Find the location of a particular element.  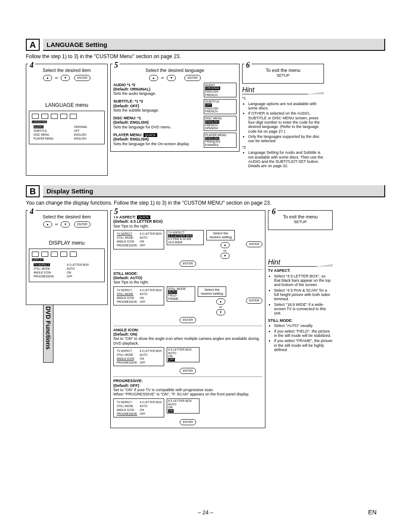

b-progressive-label: PROGRESSIVE: is located at coordinates (188, 381).